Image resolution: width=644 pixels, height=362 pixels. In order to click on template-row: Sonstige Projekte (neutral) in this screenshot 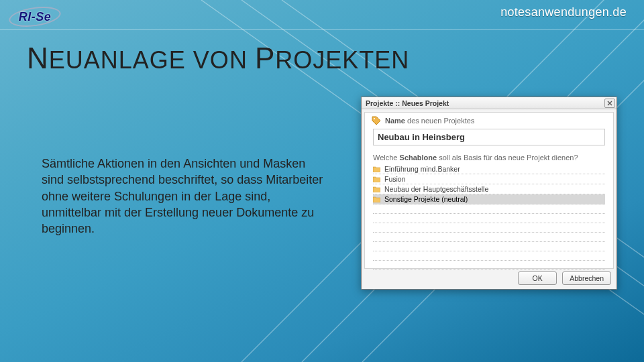, I will do `click(489, 200)`.